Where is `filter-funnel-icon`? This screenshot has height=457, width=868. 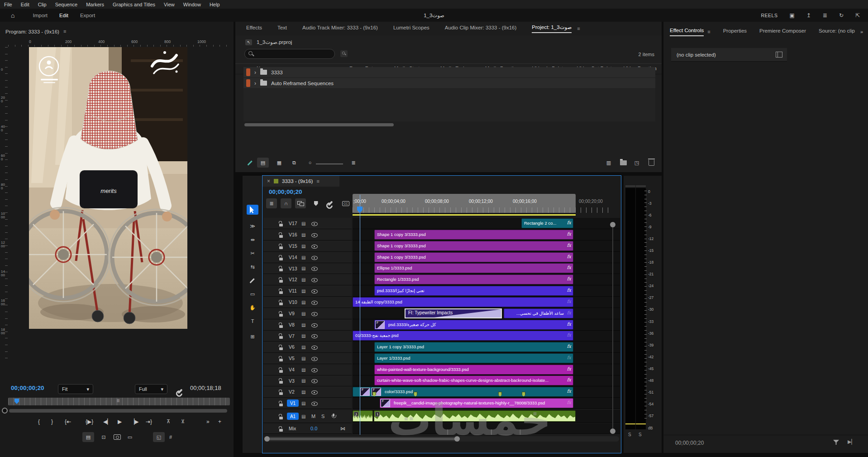 filter-funnel-icon is located at coordinates (836, 443).